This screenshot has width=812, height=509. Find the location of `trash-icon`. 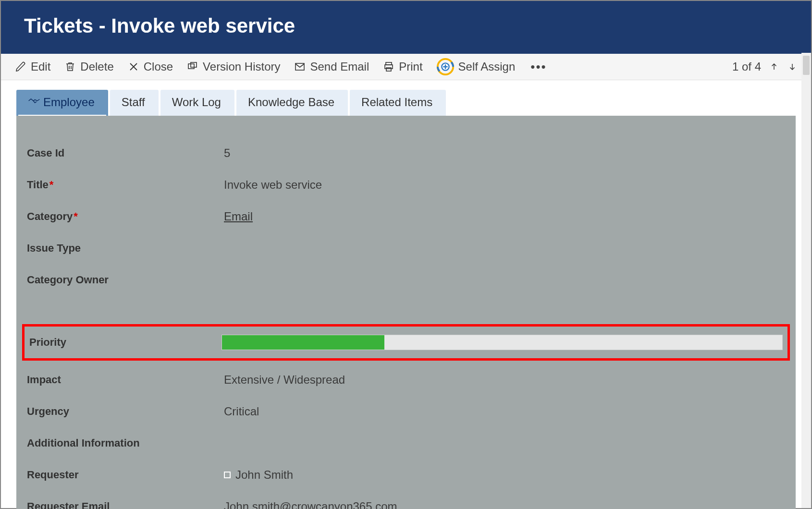

trash-icon is located at coordinates (70, 67).